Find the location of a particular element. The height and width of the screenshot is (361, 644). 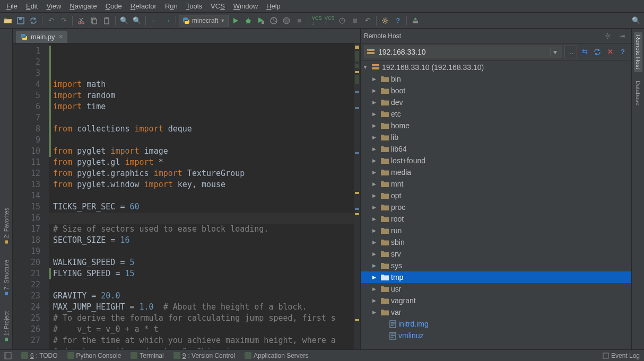

tree-item-dev: ▶dev is located at coordinates (496, 102).